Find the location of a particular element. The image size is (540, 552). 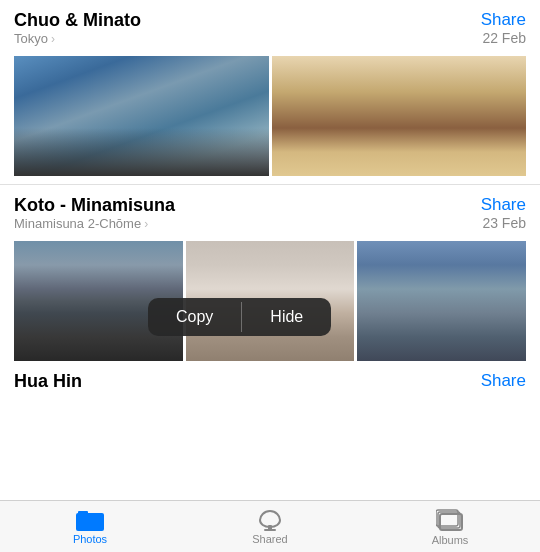

bottom-nav: Photos Shared Albums is located at coordinates (270, 526).